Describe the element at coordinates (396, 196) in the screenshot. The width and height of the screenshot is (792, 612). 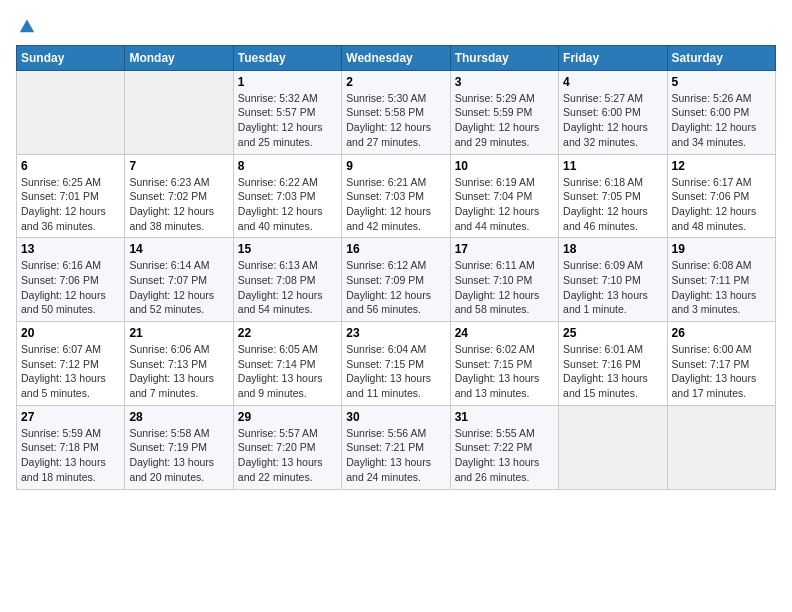
I see `calendar-week-row: 6Sunrise: 6:25 AM Sunset: 7:01 PM Daylig…` at that location.